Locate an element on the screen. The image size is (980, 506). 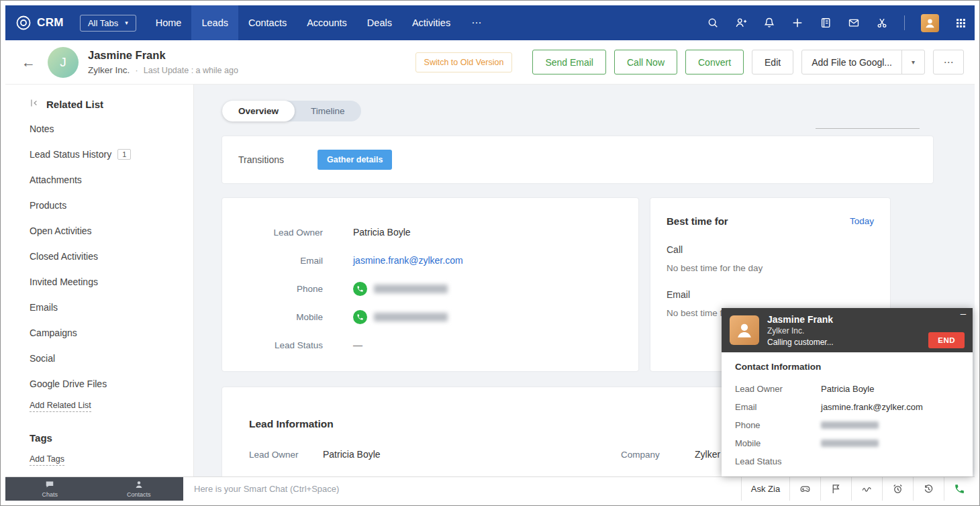
chat-dock: Chats Contacts is located at coordinates (94, 489).